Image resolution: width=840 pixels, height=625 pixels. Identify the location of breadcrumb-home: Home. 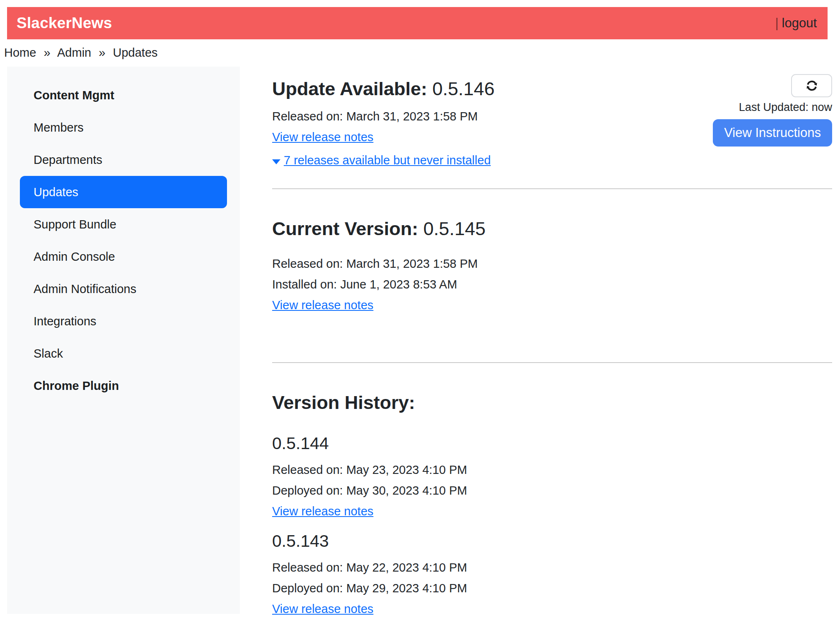
(20, 53).